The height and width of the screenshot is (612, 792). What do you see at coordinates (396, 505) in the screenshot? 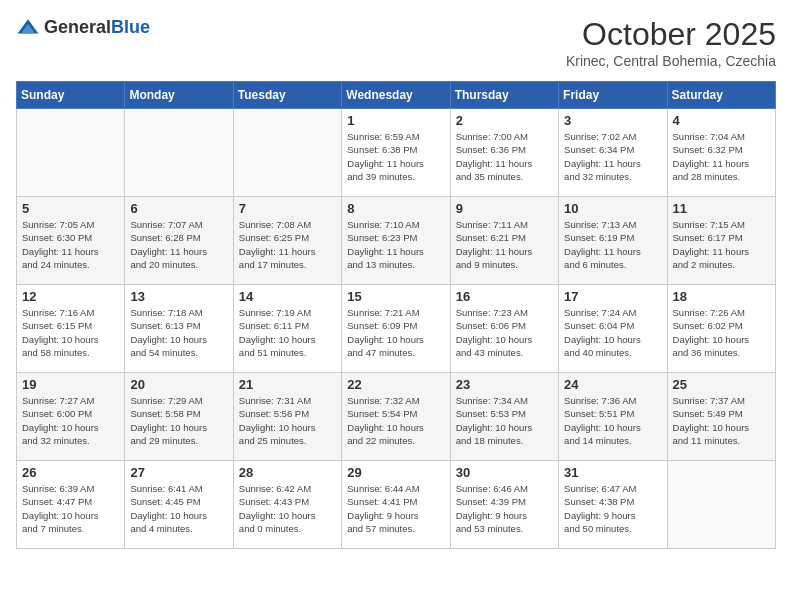
I see `calendar-cell: 29Sunrise: 6:44 AM Sunset: 4:41 PM Dayli…` at bounding box center [396, 505].